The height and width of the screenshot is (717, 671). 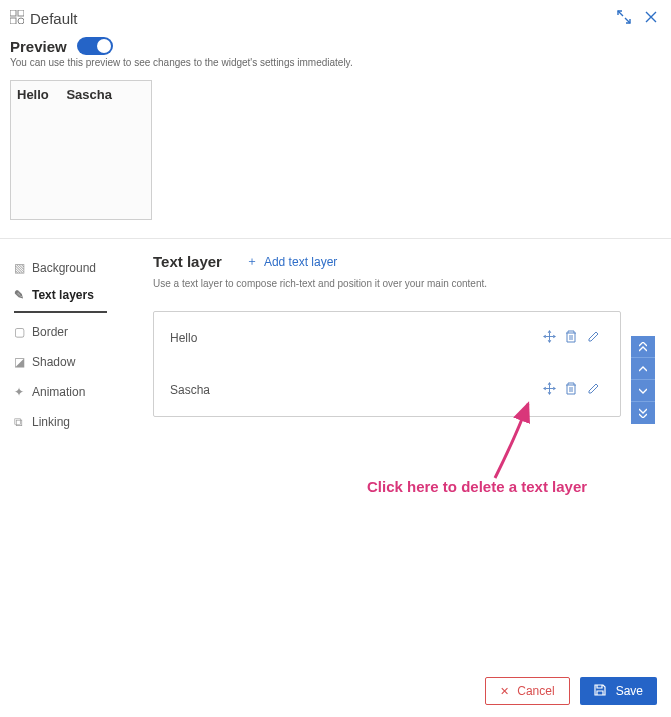 I want to click on shadow-icon: ◪, so click(x=23, y=362).